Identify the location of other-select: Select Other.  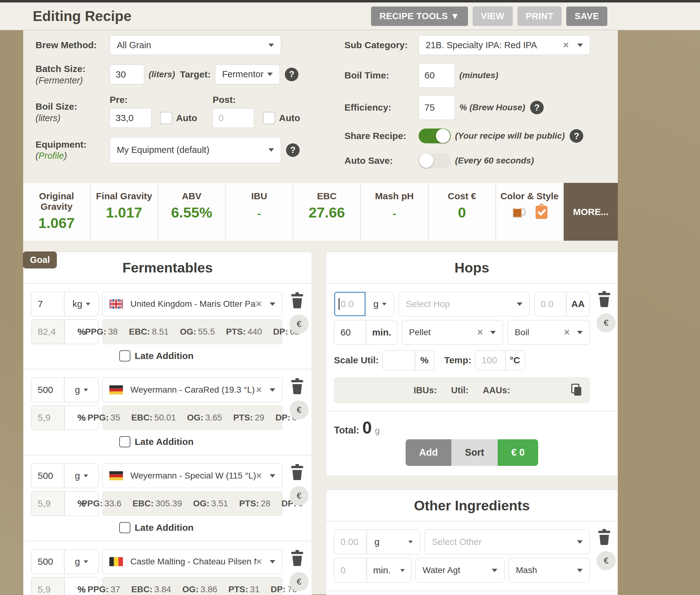
(507, 542).